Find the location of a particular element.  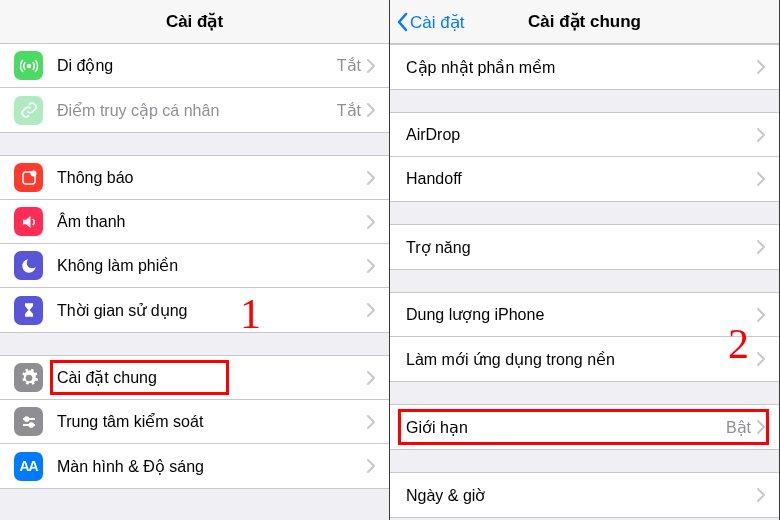

settings-row: Âm thanh is located at coordinates (194, 222).